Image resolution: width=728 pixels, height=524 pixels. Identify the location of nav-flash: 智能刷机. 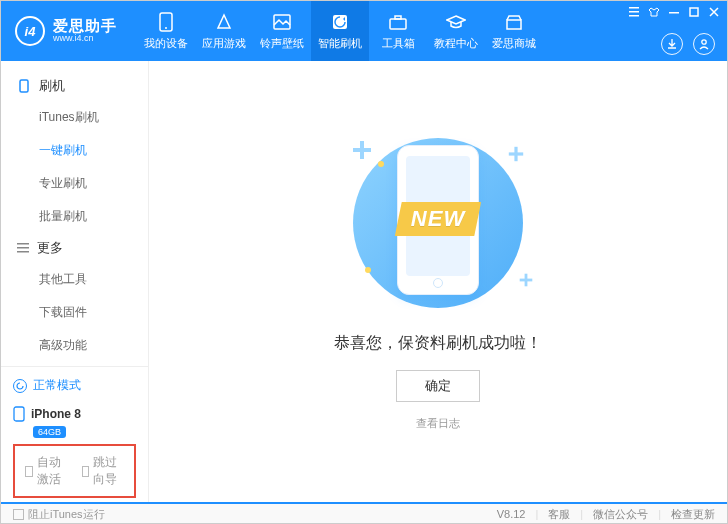
(340, 31).